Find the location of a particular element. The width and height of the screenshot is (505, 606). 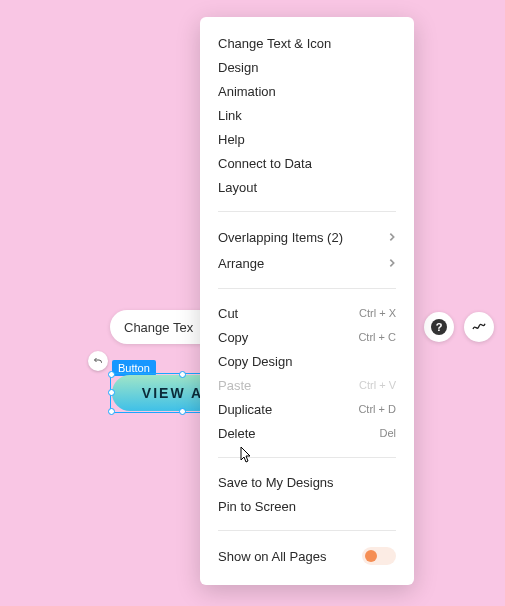

menu-paste: Paste Ctrl + V is located at coordinates (307, 385).